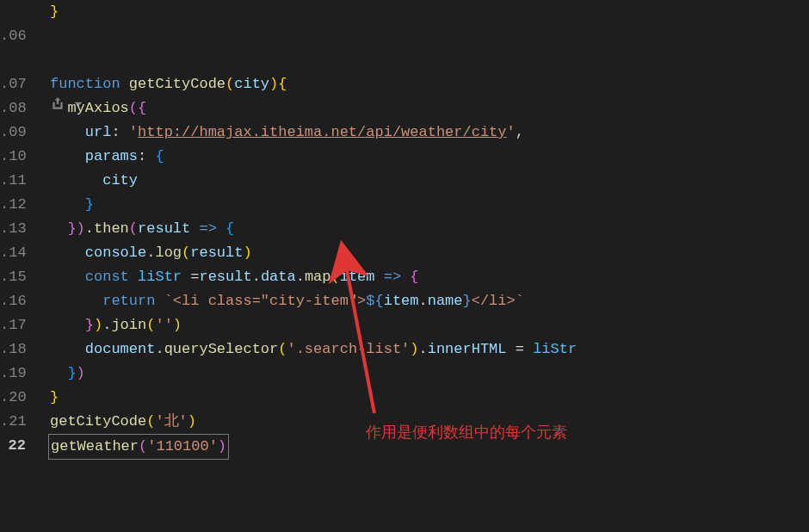  I want to click on line-number: .21, so click(13, 422).